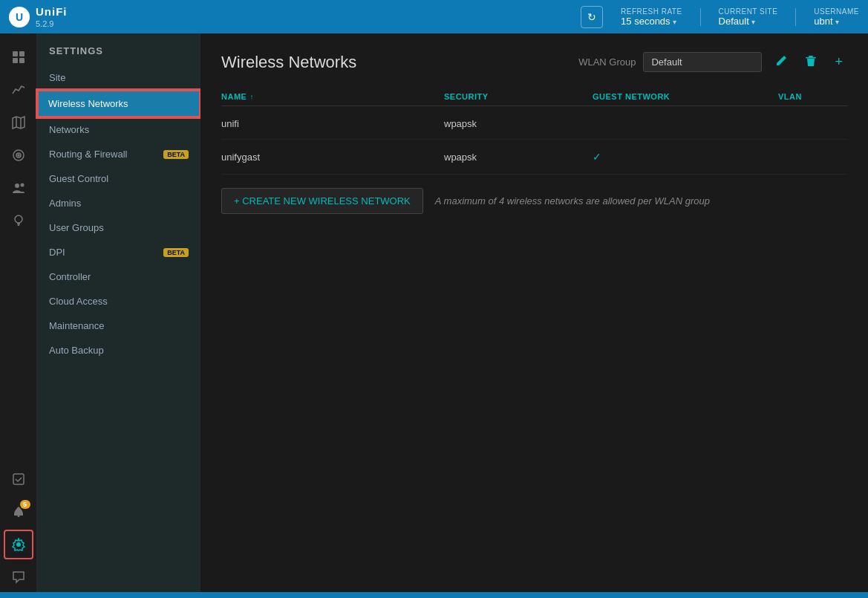  I want to click on table-row: unifi wpapsk EDIT DELETE, so click(535, 123).